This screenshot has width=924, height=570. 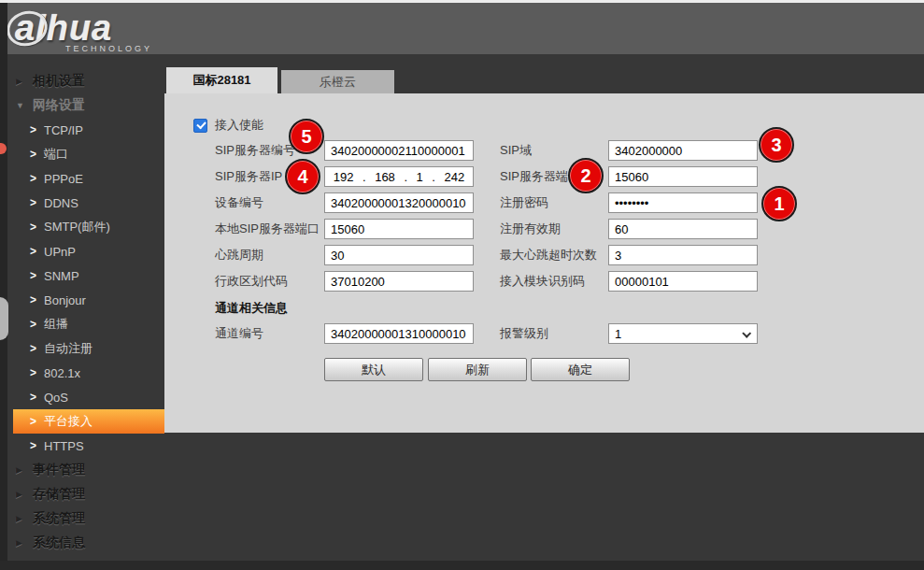 What do you see at coordinates (374, 370) in the screenshot?
I see `default-button: 默认` at bounding box center [374, 370].